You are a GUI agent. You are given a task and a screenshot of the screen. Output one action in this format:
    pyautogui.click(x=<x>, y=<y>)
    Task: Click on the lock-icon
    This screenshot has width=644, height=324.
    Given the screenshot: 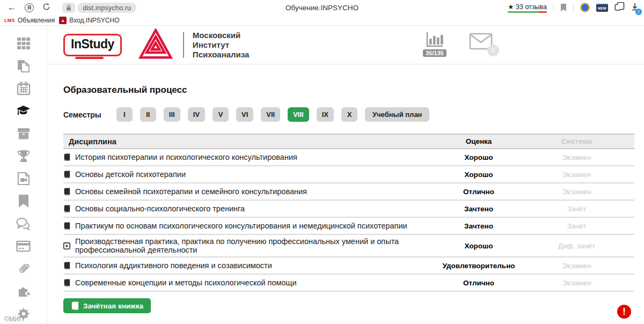 What is the action you would take?
    pyautogui.click(x=69, y=8)
    